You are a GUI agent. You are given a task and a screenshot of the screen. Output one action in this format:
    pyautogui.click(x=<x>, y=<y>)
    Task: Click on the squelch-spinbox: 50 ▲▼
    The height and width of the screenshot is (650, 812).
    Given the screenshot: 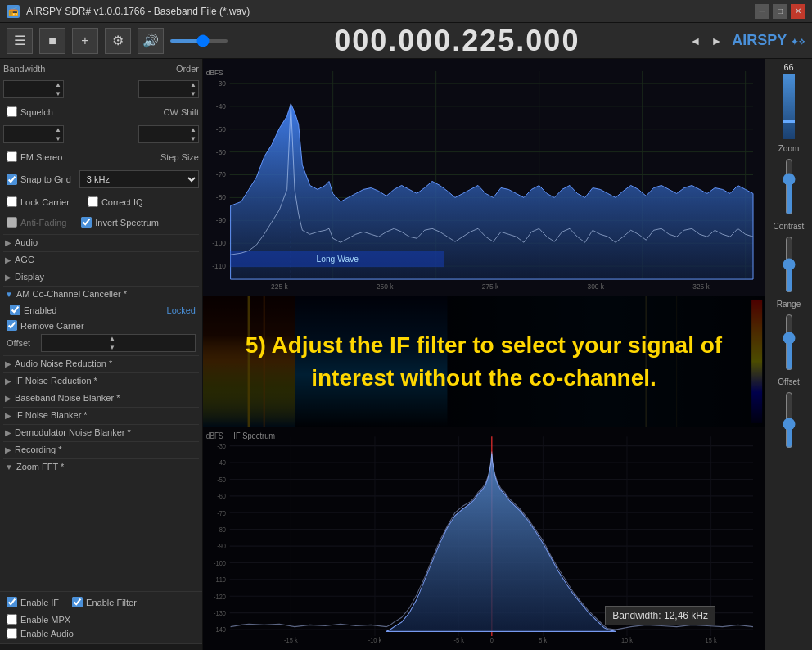 What is the action you would take?
    pyautogui.click(x=34, y=134)
    